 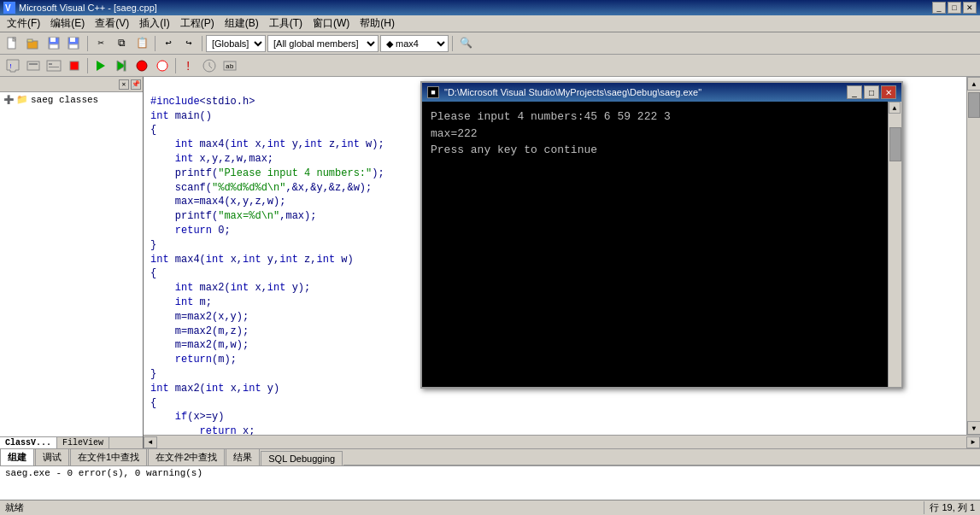 I want to click on minimize-button: _, so click(x=939, y=8).